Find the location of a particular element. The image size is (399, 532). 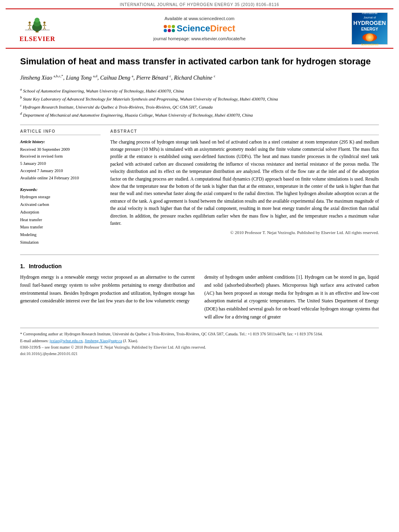

keywords-section: Keywords: Hydrogen storage Activated car… is located at coordinates (60, 217).